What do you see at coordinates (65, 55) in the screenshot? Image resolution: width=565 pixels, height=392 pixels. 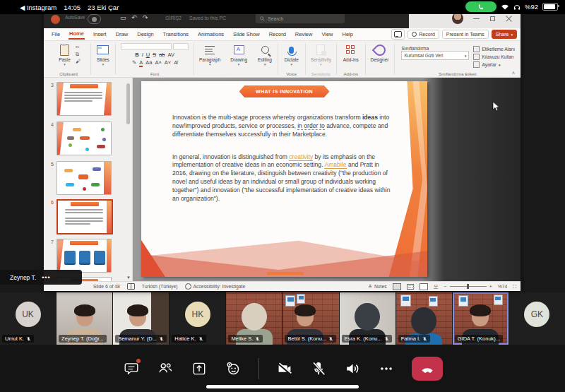 I see `paste-button: Paste▾` at bounding box center [65, 55].